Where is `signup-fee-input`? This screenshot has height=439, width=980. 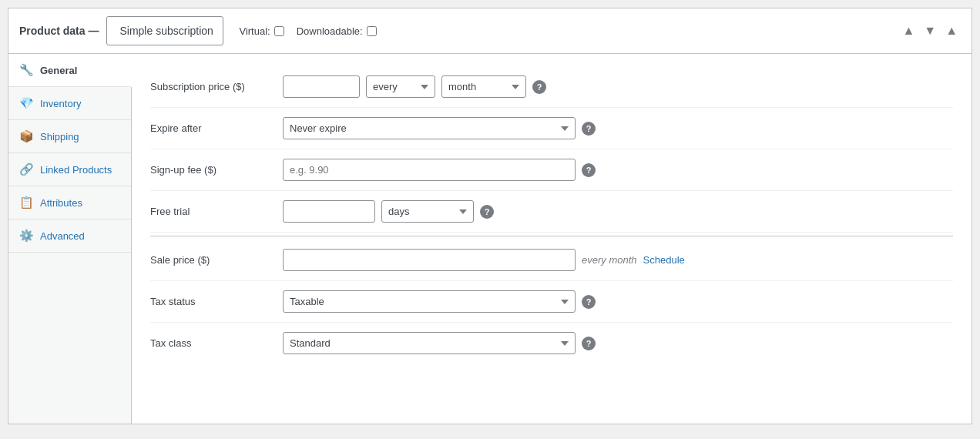
signup-fee-input is located at coordinates (429, 169).